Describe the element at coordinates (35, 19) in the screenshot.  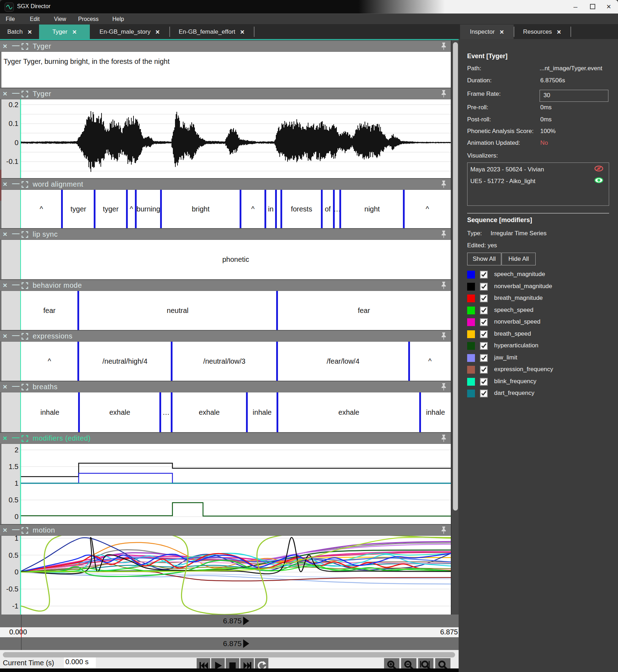
I see `menu-edit: Edit` at that location.